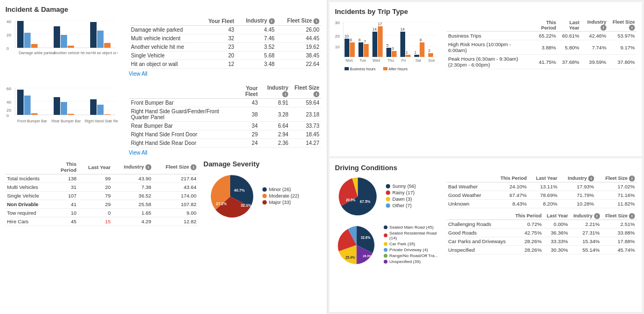 The height and width of the screenshot is (314, 644). I want to click on info-icon-7: i, so click(603, 28).